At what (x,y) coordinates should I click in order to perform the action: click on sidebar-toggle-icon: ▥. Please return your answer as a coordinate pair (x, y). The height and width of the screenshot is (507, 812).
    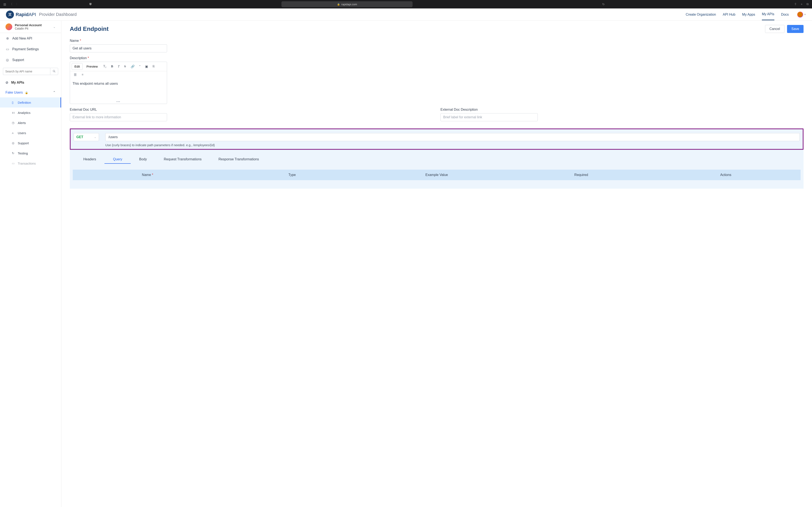
    Looking at the image, I should click on (5, 4).